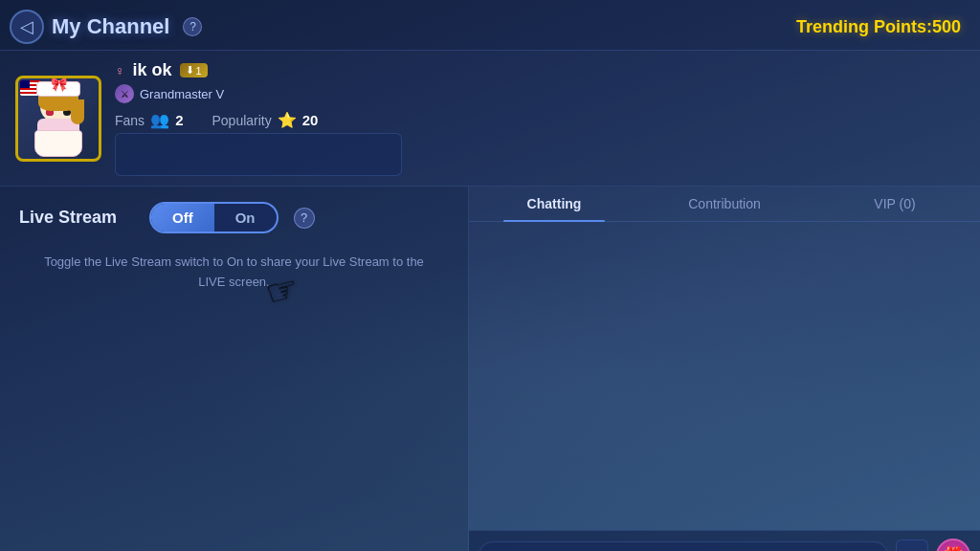  I want to click on toggle-off-button: Off, so click(183, 218).